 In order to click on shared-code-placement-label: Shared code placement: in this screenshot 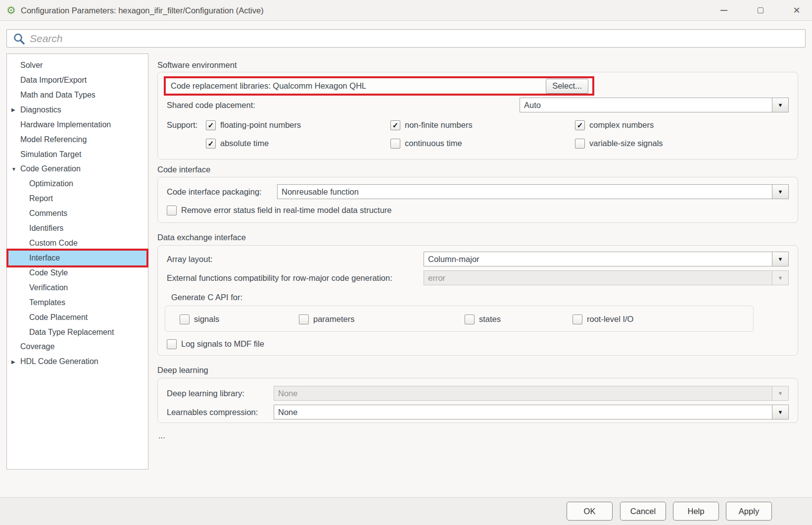, I will do `click(211, 105)`.